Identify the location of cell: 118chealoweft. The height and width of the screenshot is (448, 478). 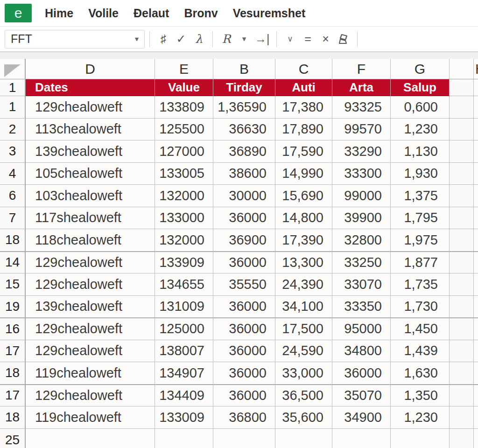
(91, 240).